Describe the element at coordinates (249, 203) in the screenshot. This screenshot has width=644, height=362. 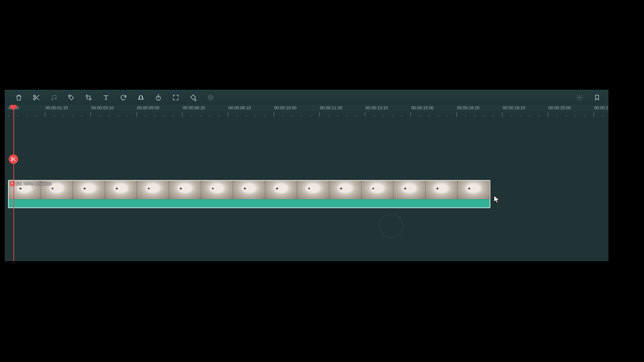
I see `clip-audio-track` at that location.